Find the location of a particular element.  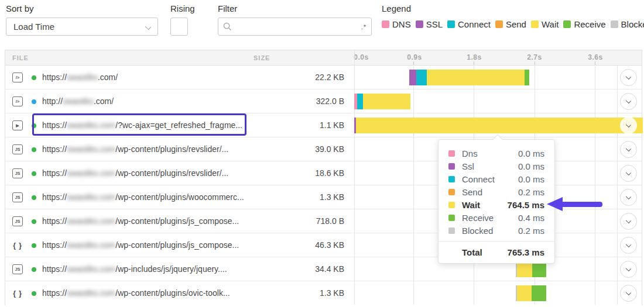

url-path: .com/ is located at coordinates (104, 101).